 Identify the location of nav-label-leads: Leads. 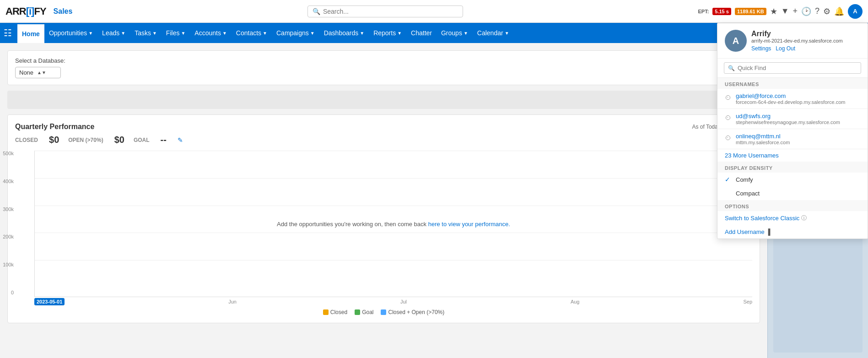
(111, 33).